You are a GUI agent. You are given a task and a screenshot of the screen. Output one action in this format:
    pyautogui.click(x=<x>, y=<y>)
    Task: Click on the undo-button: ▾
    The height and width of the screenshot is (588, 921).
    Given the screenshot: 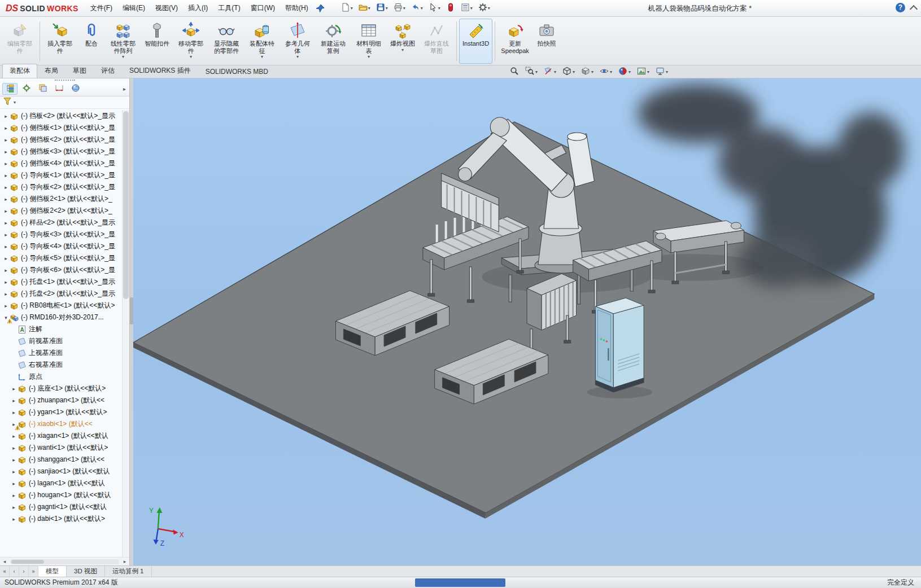 What is the action you would take?
    pyautogui.click(x=417, y=8)
    